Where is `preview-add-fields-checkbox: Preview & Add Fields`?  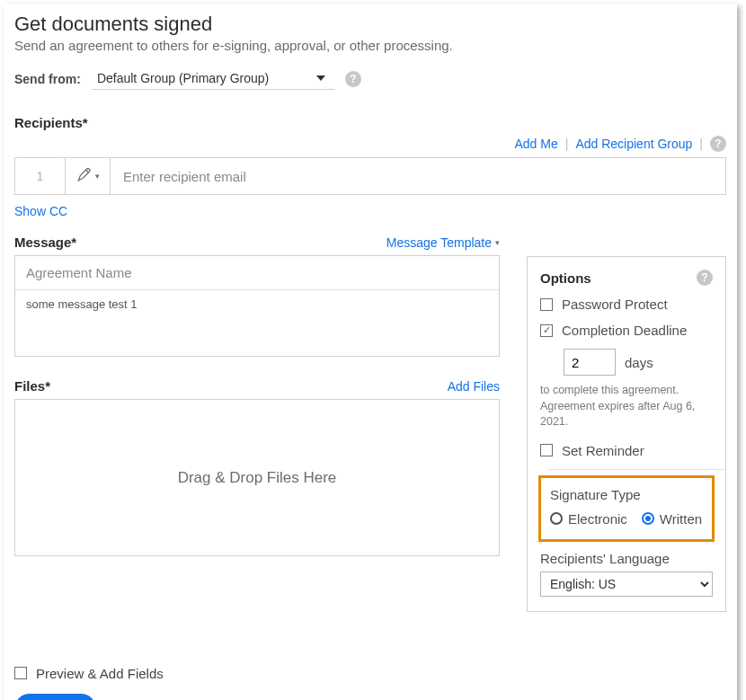
preview-add-fields-checkbox: Preview & Add Fields is located at coordinates (370, 674).